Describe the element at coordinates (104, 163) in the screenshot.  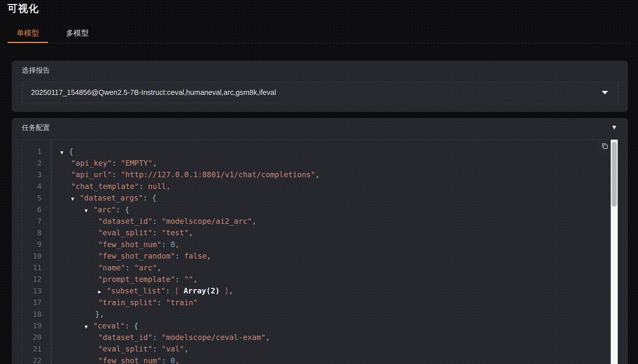
I see `code-text: "api_key": "EMPTY",` at that location.